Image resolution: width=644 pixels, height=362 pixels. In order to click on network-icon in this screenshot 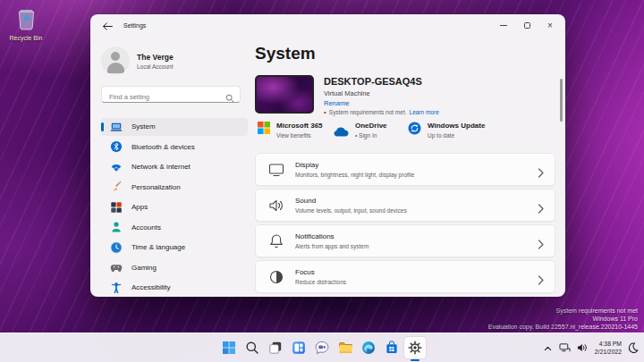, I will do `click(565, 349)`.